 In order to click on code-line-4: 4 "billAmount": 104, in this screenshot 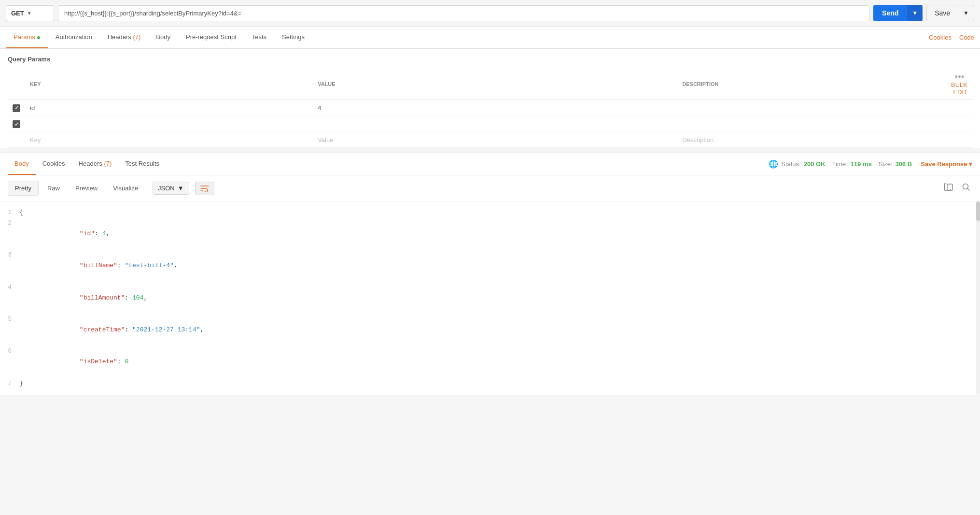, I will do `click(490, 298)`.